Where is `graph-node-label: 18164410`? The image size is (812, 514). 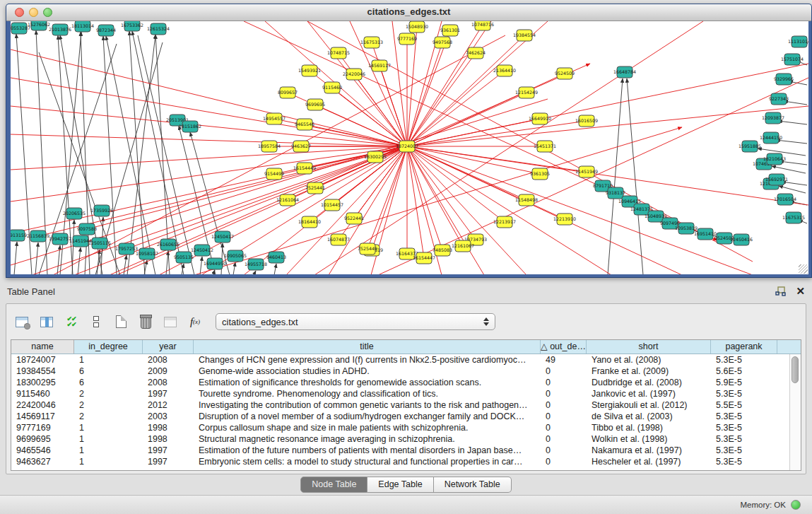
graph-node-label: 18164410 is located at coordinates (310, 222).